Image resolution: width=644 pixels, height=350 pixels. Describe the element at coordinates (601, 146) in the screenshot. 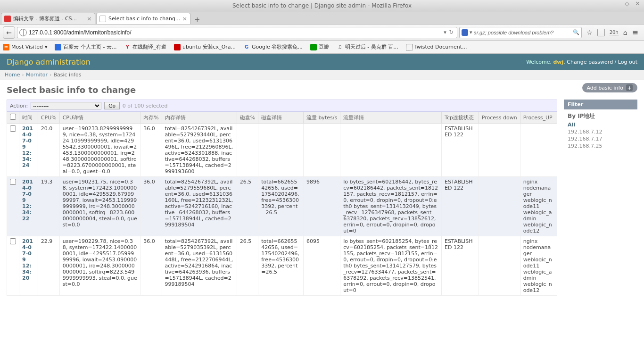

I see `filter-item: 192.168.7.25` at that location.